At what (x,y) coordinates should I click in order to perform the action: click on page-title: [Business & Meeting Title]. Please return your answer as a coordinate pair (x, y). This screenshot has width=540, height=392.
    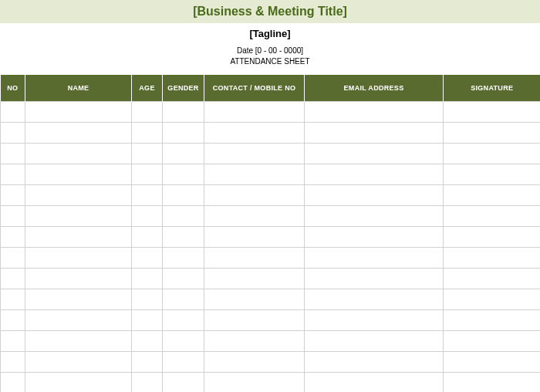
    Looking at the image, I should click on (270, 11).